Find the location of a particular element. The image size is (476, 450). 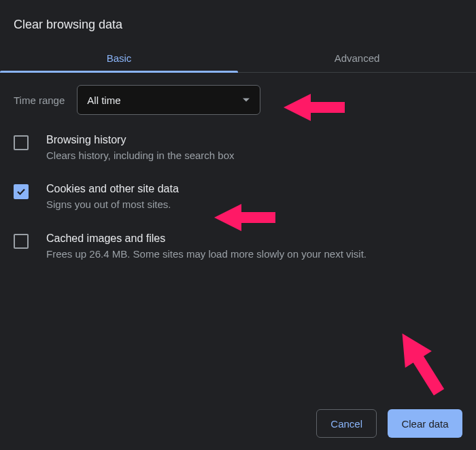

cancel-button: Cancel is located at coordinates (347, 423).